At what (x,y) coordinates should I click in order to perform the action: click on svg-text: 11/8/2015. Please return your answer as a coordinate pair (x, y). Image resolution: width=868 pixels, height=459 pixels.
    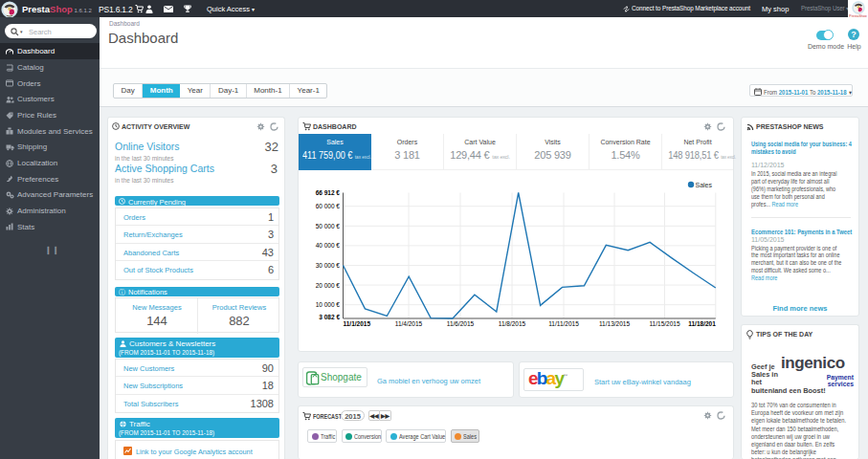
    Looking at the image, I should click on (513, 323).